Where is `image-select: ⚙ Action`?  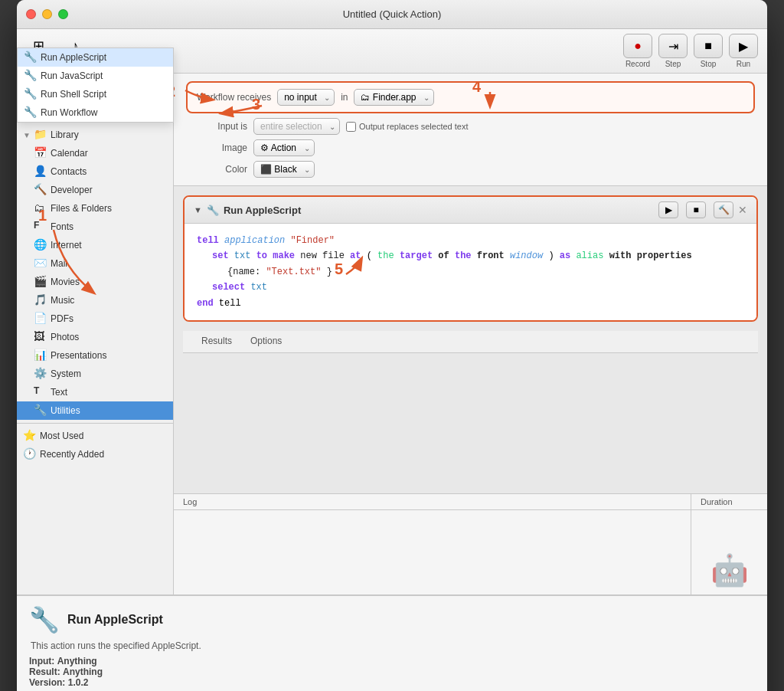
image-select: ⚙ Action is located at coordinates (284, 148).